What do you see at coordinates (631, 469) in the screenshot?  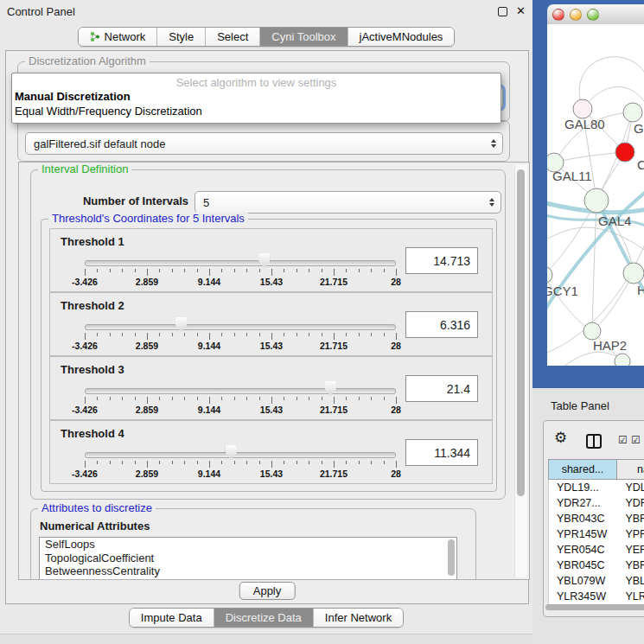 I see `column-header-na: na` at bounding box center [631, 469].